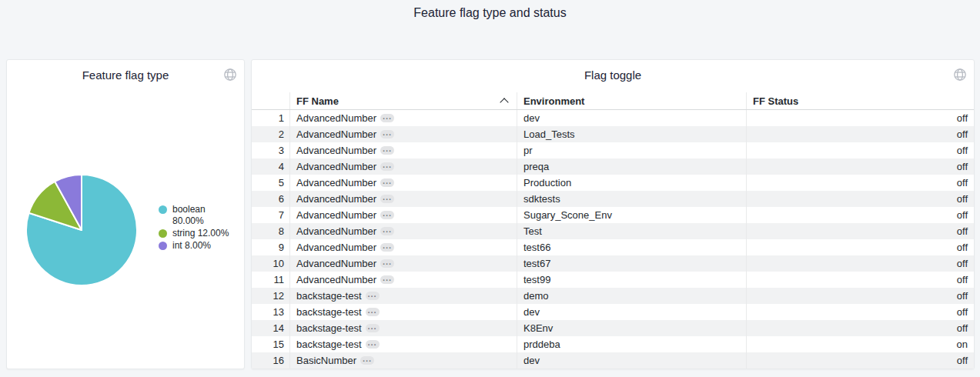  What do you see at coordinates (271, 183) in the screenshot?
I see `row-number-cell: 5` at bounding box center [271, 183].